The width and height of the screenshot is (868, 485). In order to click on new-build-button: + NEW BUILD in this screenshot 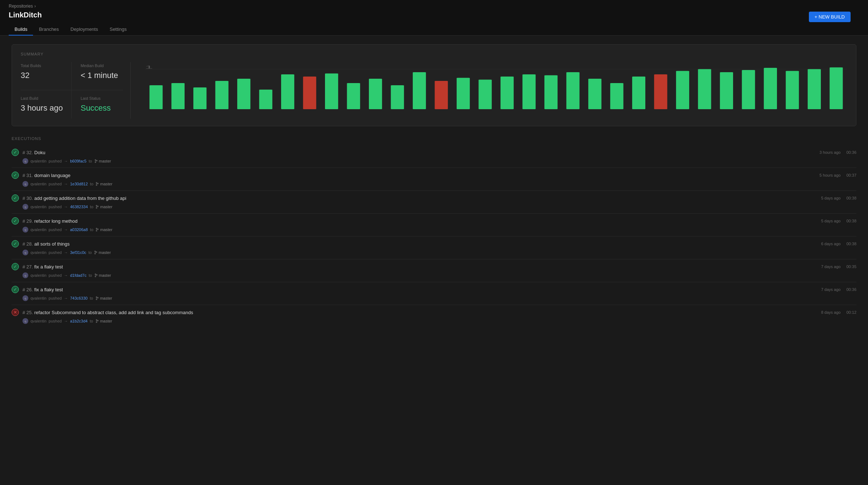, I will do `click(830, 17)`.